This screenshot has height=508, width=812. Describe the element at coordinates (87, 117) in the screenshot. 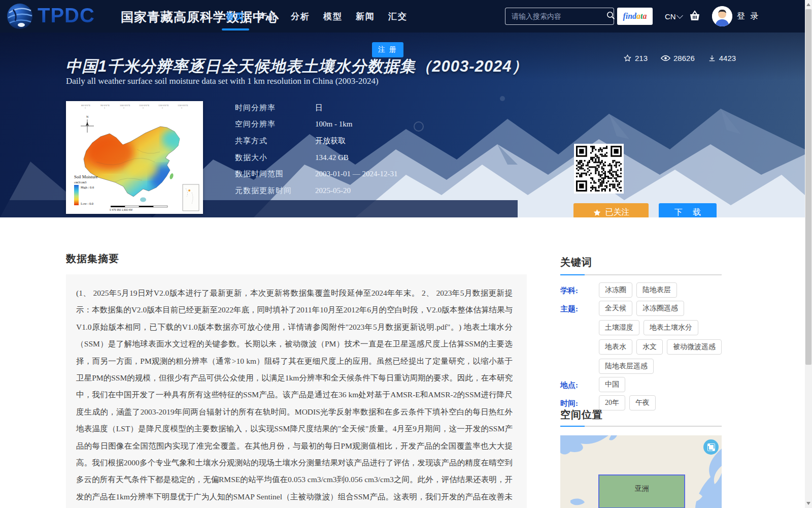

I see `svg-text: N` at that location.